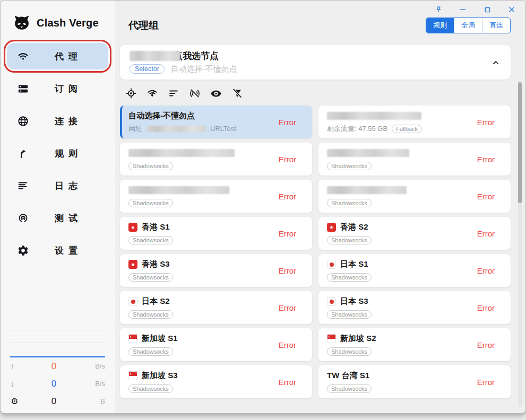  I want to click on scrollbar-thumb, so click(520, 143).